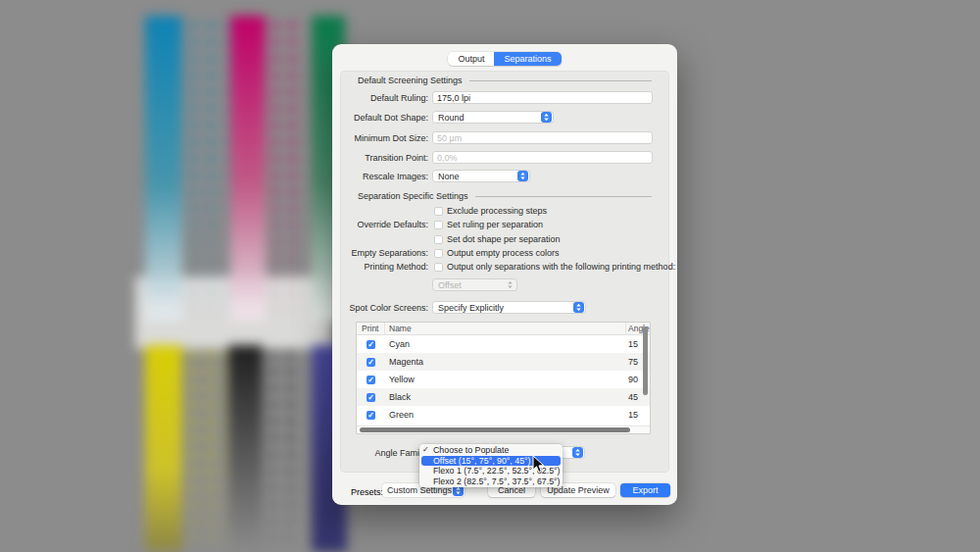 Image resolution: width=980 pixels, height=552 pixels. What do you see at coordinates (470, 59) in the screenshot?
I see `tab-output: Output` at bounding box center [470, 59].